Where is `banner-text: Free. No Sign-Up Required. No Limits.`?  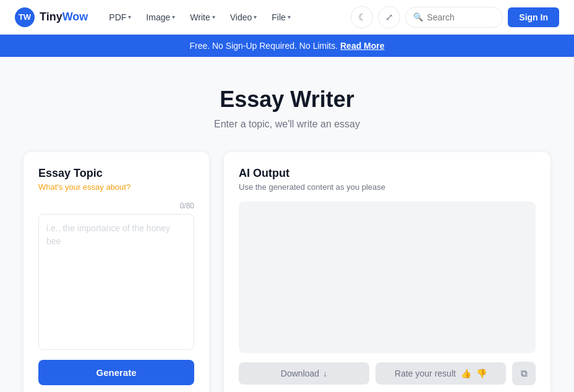 banner-text: Free. No Sign-Up Required. No Limits. is located at coordinates (263, 46).